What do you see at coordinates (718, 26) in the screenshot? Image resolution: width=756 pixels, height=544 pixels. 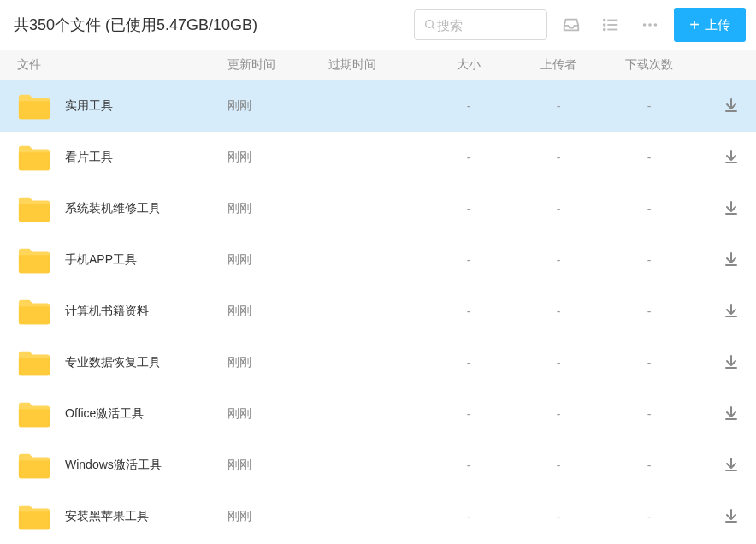 I see `upload-label: 上传` at bounding box center [718, 26].